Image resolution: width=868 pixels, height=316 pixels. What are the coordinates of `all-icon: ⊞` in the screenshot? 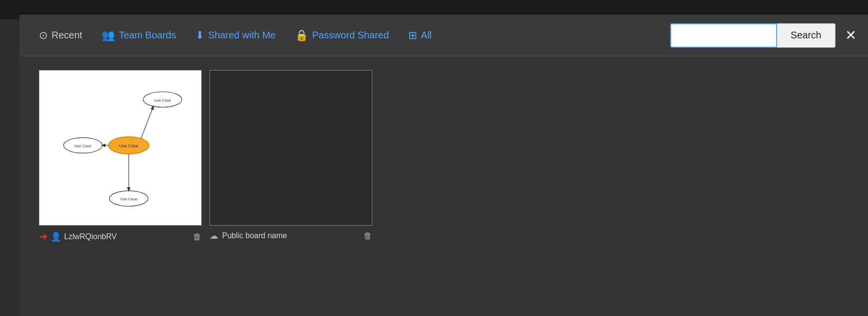 It's located at (413, 35).